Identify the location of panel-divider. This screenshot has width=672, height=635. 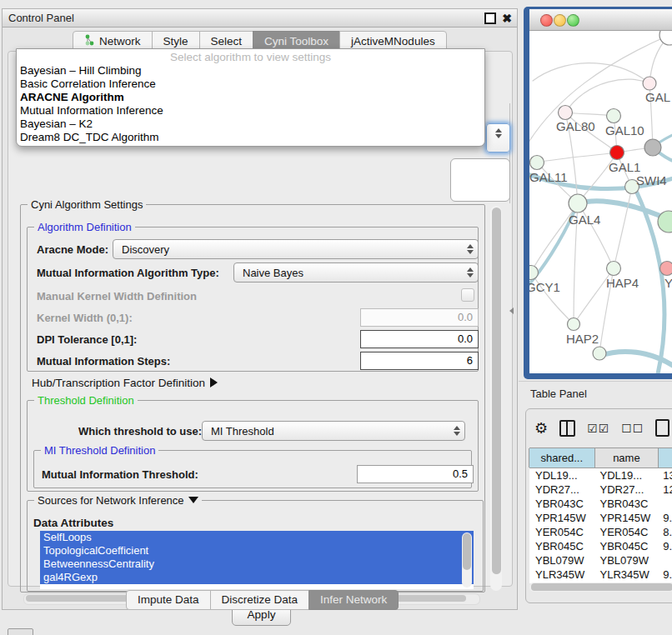
(595, 382).